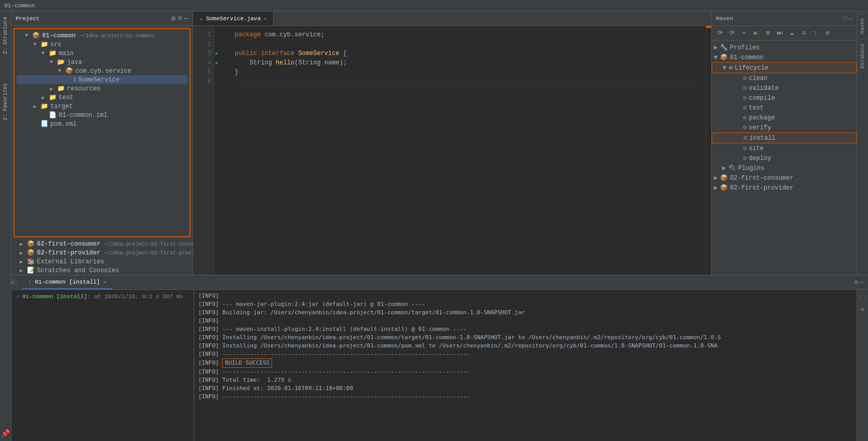  Describe the element at coordinates (863, 56) in the screenshot. I see `far-right-tab-database: Database` at that location.